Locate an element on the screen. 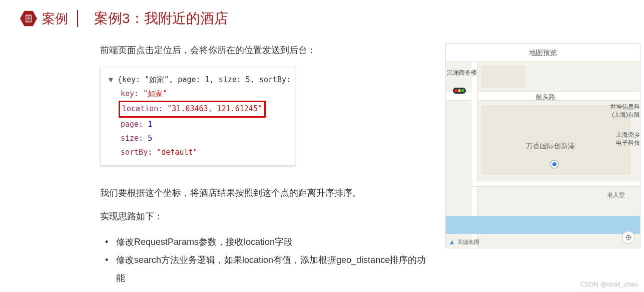  explanation-text: 我们要根据这个坐标，将酒店结果按照到这个点的距离升序排序。 is located at coordinates (265, 193).